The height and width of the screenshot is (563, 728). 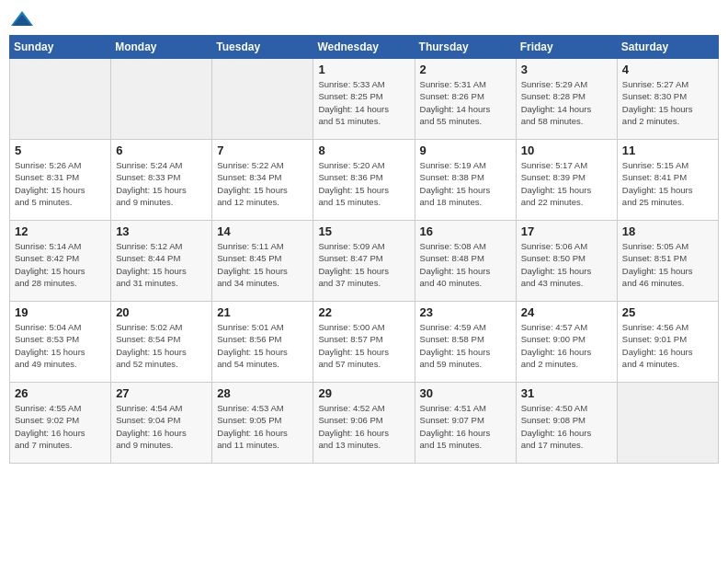 What do you see at coordinates (566, 180) in the screenshot?
I see `calendar-cell: 10Sunrise: 5:17 AMSunset: 8:39 PMDayligh…` at bounding box center [566, 180].